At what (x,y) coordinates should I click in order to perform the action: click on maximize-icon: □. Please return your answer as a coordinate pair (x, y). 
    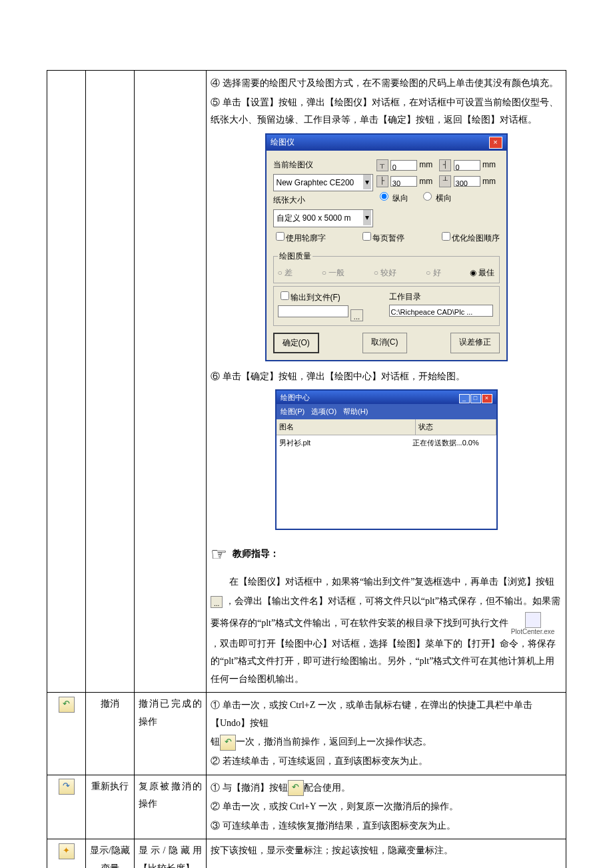
    Looking at the image, I should click on (476, 399).